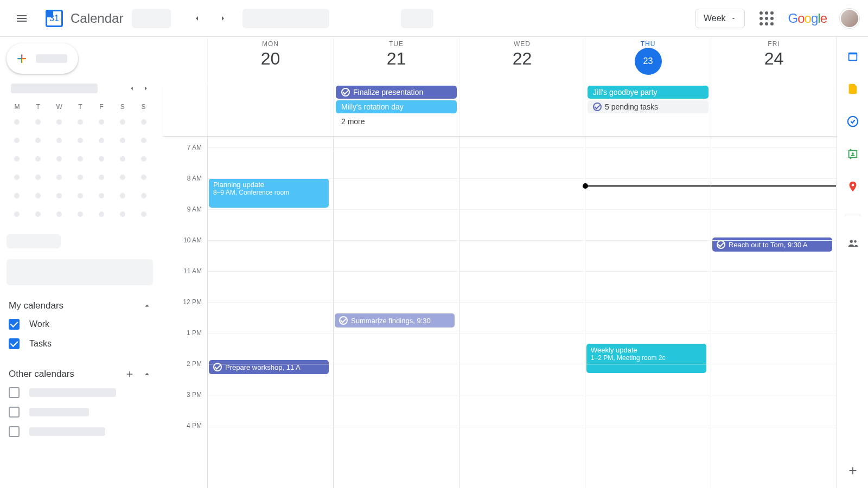  What do you see at coordinates (269, 193) in the screenshot?
I see `timed-event: Planning update8–9 AM, Conference room` at bounding box center [269, 193].